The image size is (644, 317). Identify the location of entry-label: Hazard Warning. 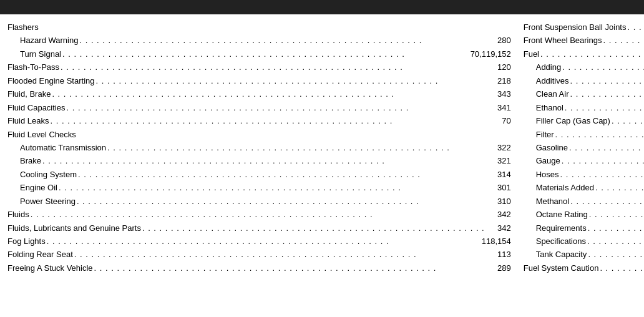
(49, 40).